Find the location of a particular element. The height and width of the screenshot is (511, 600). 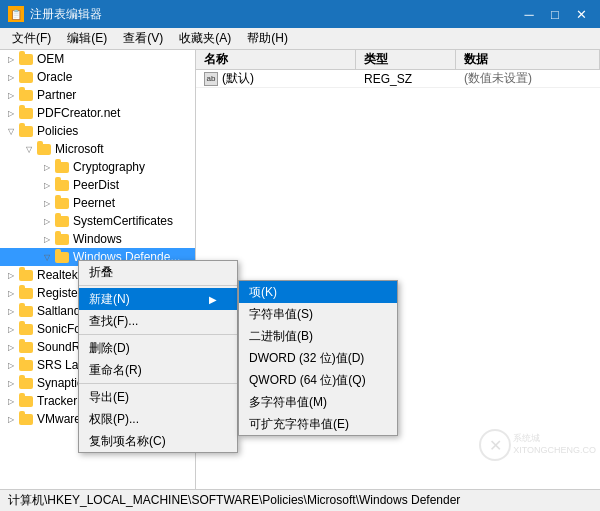

tree-item-pdfcreator: ▷ PDFCreator.net is located at coordinates (98, 113).